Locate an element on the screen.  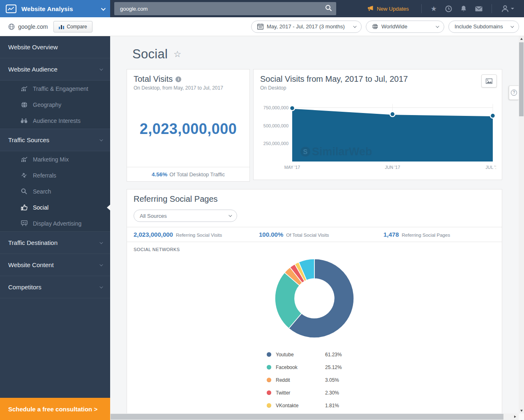
referrals-icon is located at coordinates (24, 175).